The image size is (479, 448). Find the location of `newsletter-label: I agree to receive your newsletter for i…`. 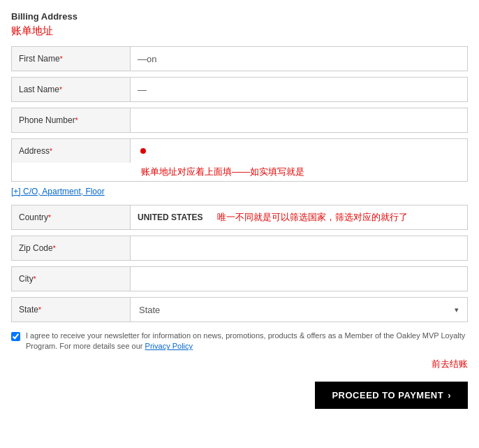

newsletter-label: I agree to receive your newsletter for i… is located at coordinates (247, 341).